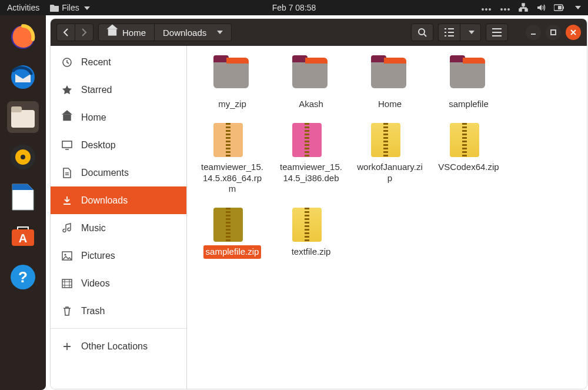 Image resolution: width=588 pixels, height=390 pixels. I want to click on file-item: samplefile.zip, so click(232, 233).